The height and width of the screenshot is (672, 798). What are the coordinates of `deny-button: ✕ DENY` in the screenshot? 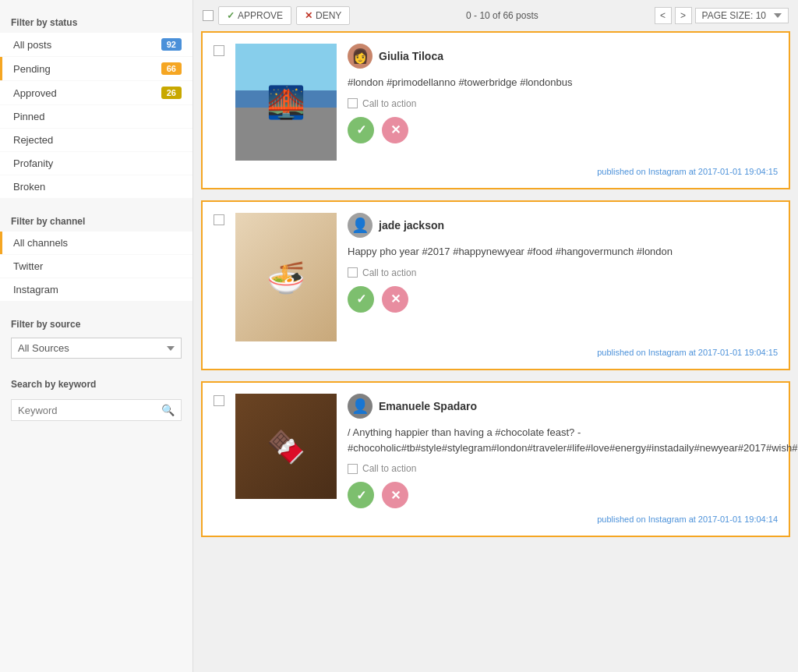 It's located at (323, 16).